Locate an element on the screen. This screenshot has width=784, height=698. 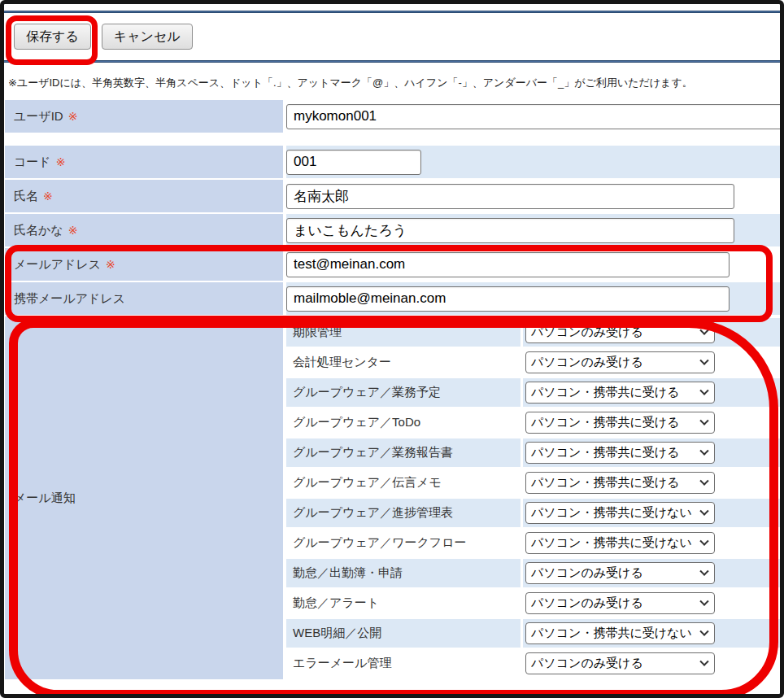
section-spacer is located at coordinates (392, 140).